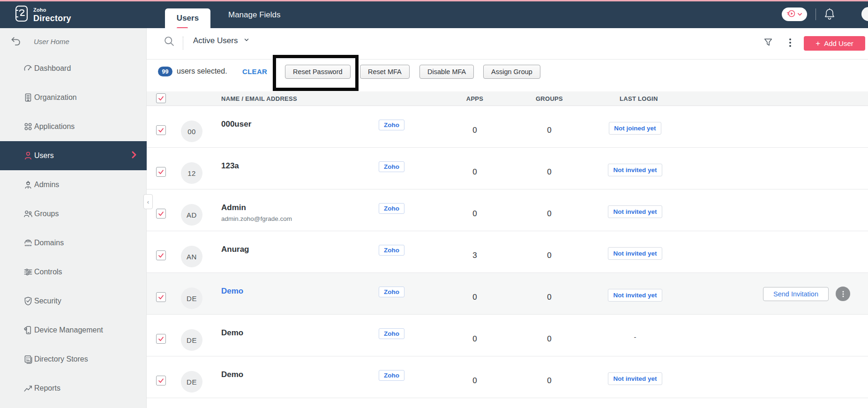  Describe the element at coordinates (507, 169) in the screenshot. I see `table-row: 12 123a Zoho 0 0 Not invited yet` at that location.